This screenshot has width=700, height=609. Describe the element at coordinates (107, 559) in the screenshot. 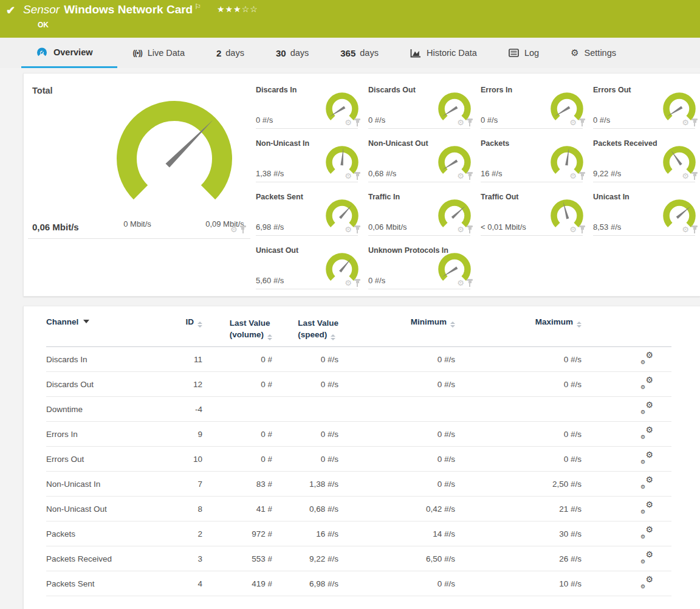

I see `channel-name: Packets Received` at that location.